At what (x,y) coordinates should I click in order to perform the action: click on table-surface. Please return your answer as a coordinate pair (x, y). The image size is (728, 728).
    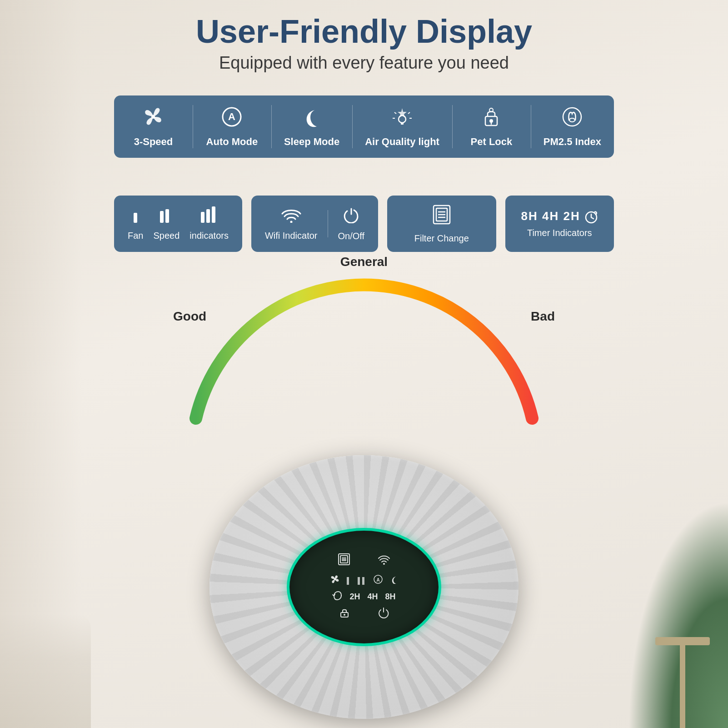
    Looking at the image, I should click on (683, 641).